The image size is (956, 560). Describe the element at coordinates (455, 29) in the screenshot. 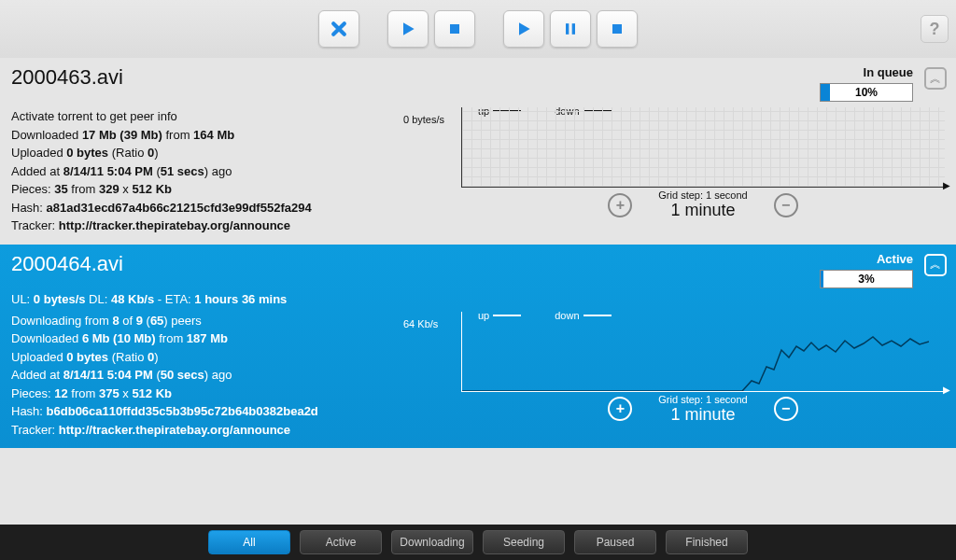

I see `stop-button` at that location.